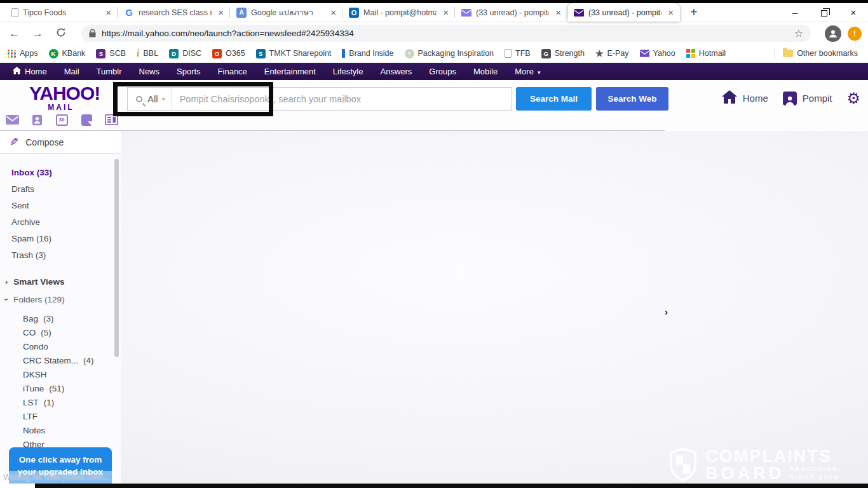 The height and width of the screenshot is (488, 868). What do you see at coordinates (694, 13) in the screenshot?
I see `new-tab-button: +` at bounding box center [694, 13].